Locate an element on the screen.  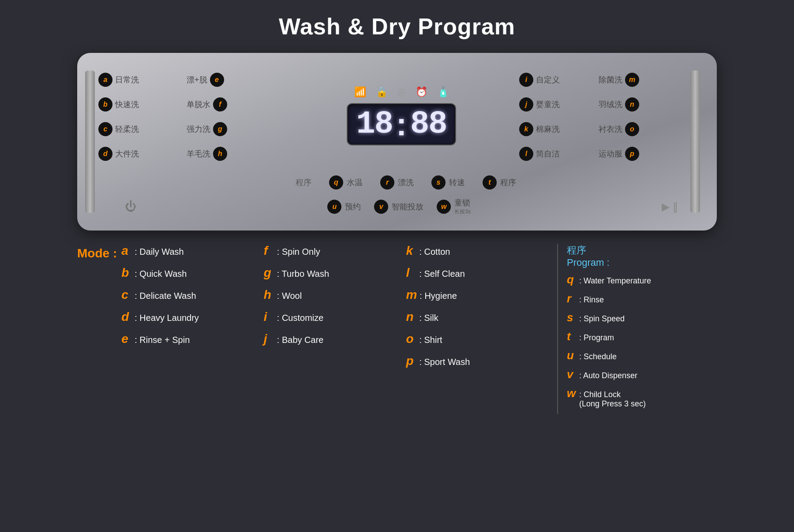
badge-q: q is located at coordinates (336, 182).